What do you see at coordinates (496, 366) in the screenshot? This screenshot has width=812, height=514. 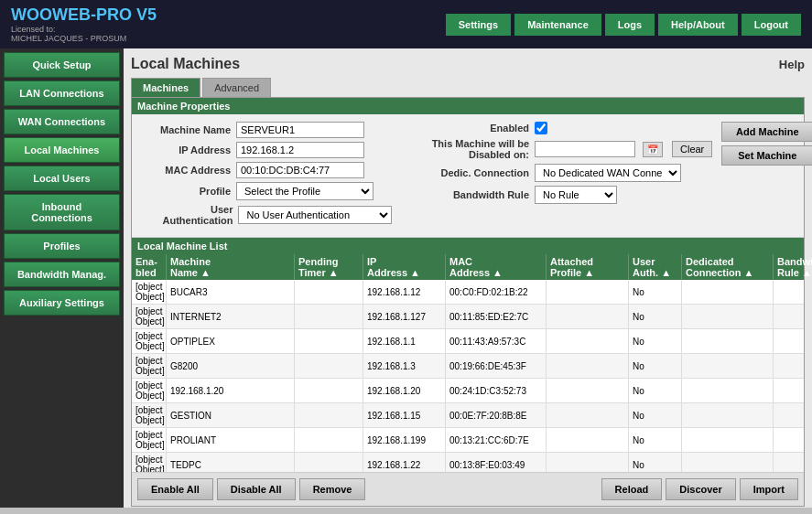 I see `row-cell-4: 00:19:66:DE:45:3F` at bounding box center [496, 366].